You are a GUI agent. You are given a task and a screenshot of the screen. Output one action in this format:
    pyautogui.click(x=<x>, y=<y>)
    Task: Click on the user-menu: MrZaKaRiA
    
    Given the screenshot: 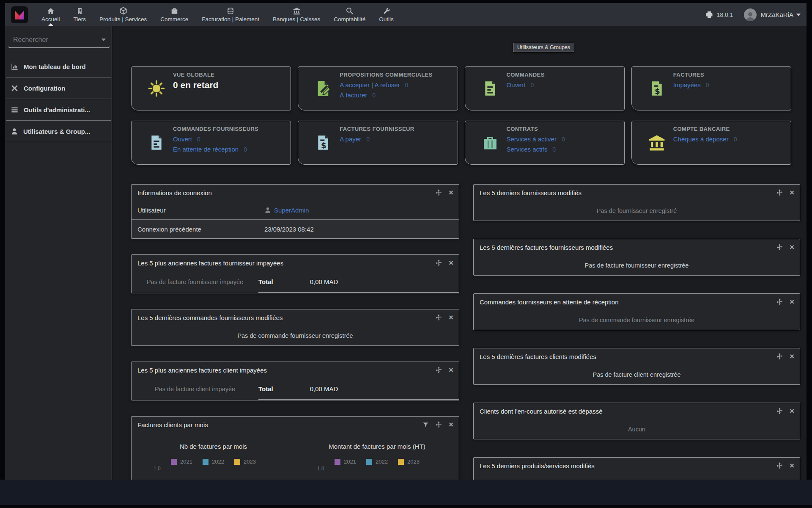 What is the action you would take?
    pyautogui.click(x=777, y=14)
    